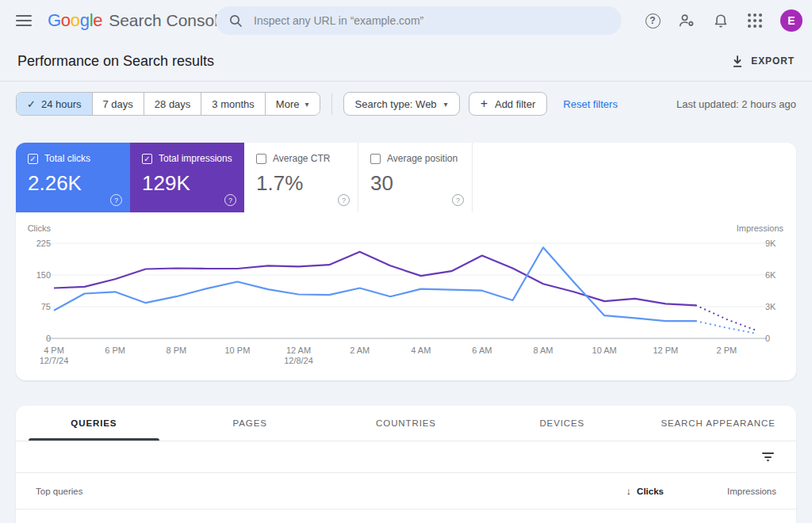 Image resolution: width=812 pixels, height=523 pixels. What do you see at coordinates (771, 243) in the screenshot?
I see `svg-text: 9K` at bounding box center [771, 243].